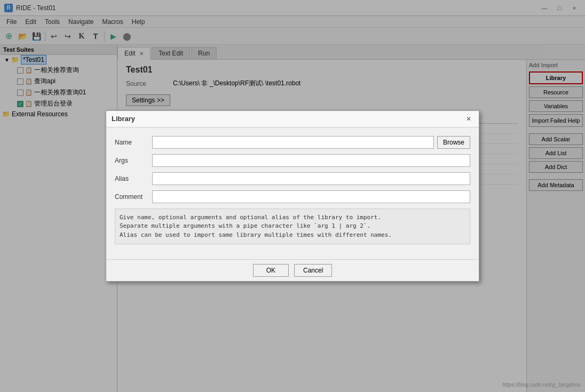 This screenshot has width=585, height=392. Describe the element at coordinates (292, 197) in the screenshot. I see `comment-row: Comment` at that location.